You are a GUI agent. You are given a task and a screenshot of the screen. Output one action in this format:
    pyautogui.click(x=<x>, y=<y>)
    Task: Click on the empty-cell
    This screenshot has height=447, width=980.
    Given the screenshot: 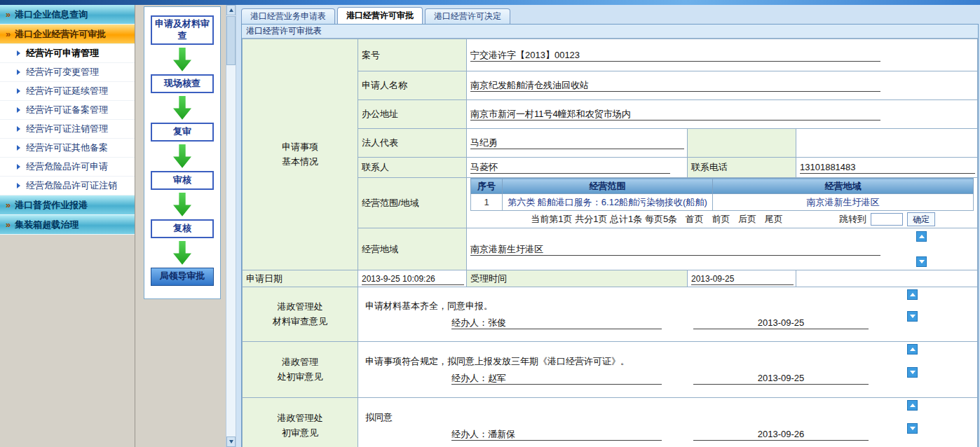 What is the action you would take?
    pyautogui.click(x=887, y=279)
    